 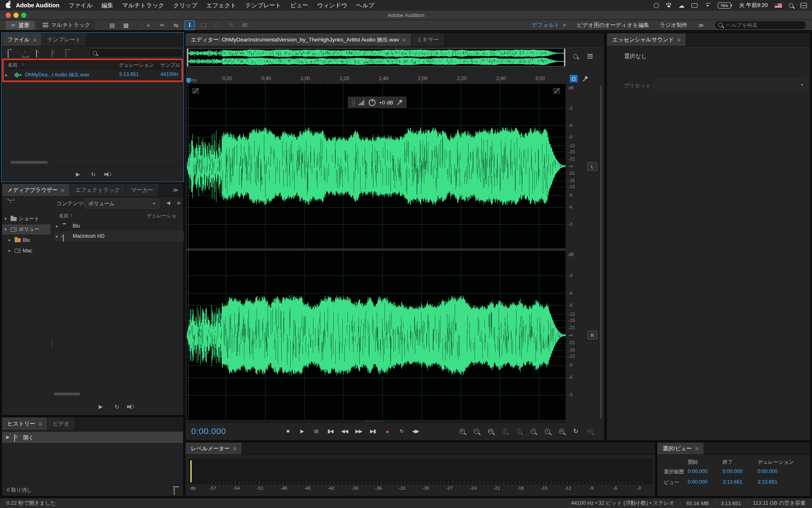 What do you see at coordinates (428, 40) in the screenshot?
I see `tab-mixer: ミキサー` at bounding box center [428, 40].